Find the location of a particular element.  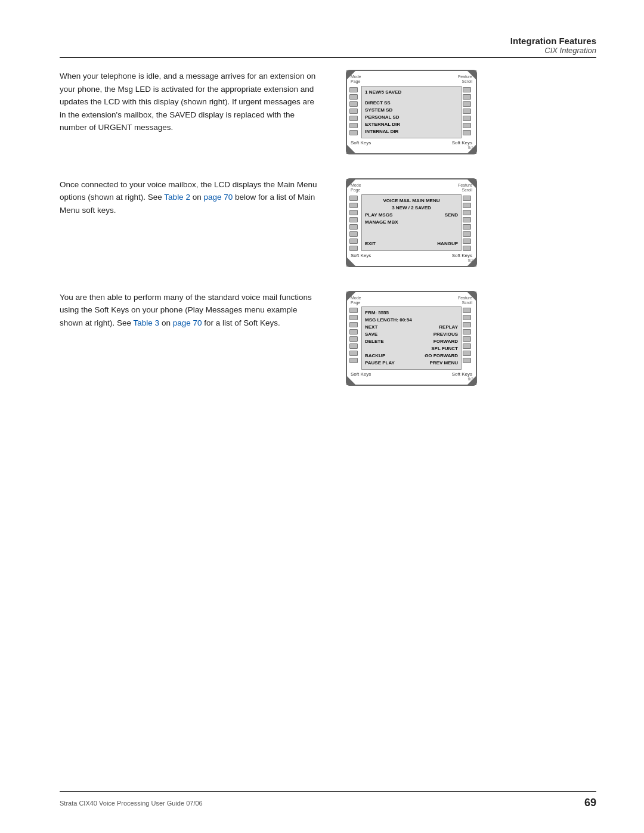

para2-page-link: page 70 is located at coordinates (218, 197).